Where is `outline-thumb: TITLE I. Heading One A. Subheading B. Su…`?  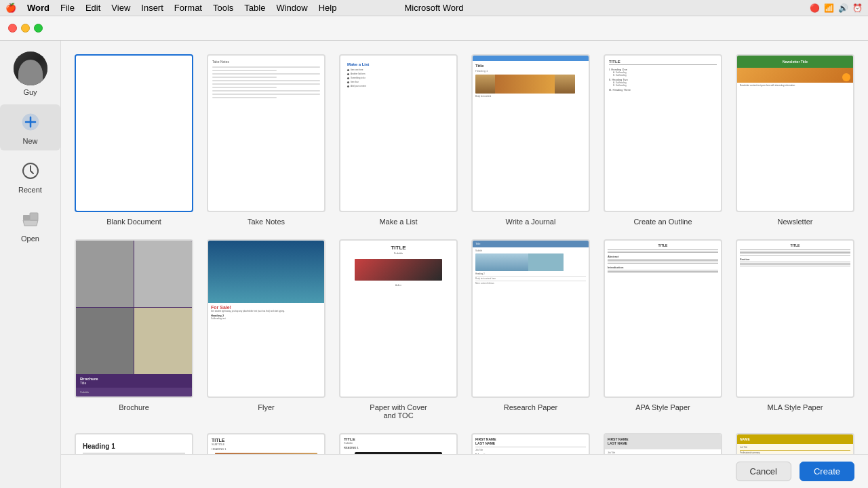 outline-thumb: TITLE I. Heading One A. Subheading B. Su… is located at coordinates (663, 133).